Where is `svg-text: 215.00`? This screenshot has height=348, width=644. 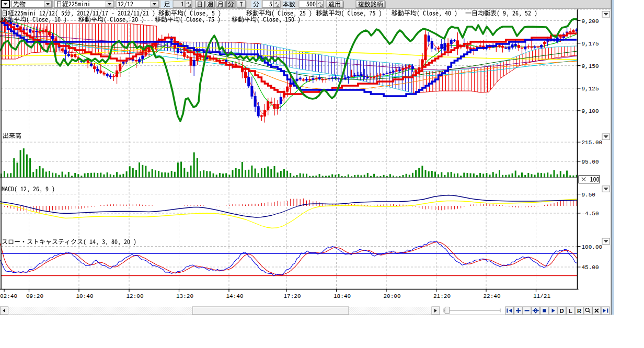 svg-text: 215.00 is located at coordinates (592, 143).